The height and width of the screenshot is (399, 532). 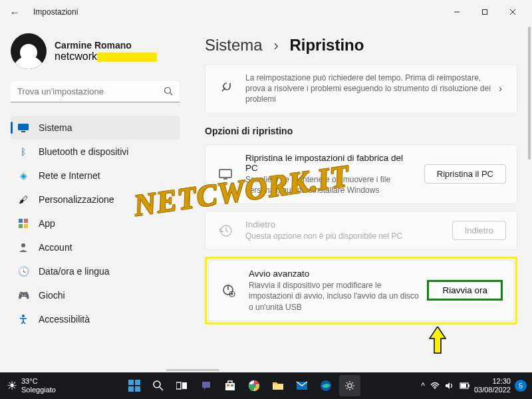 I want to click on wifi-icon: ◈, so click(x=23, y=176).